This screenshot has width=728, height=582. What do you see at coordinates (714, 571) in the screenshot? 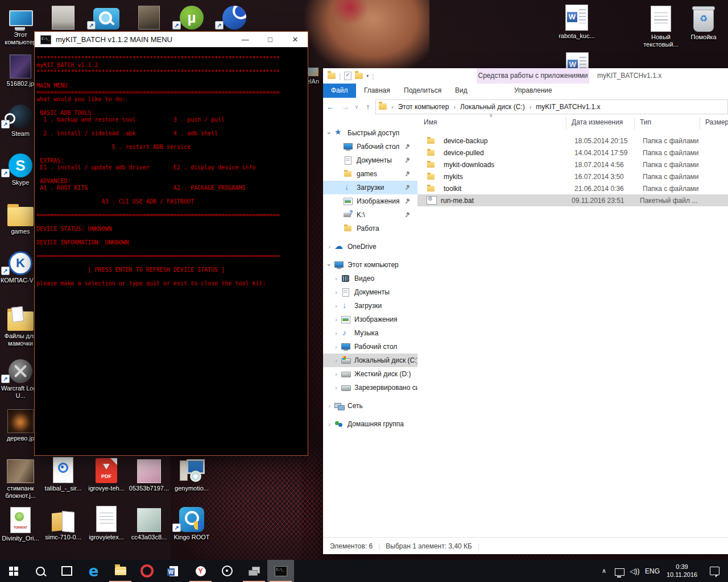
I see `action-center-button` at bounding box center [714, 571].